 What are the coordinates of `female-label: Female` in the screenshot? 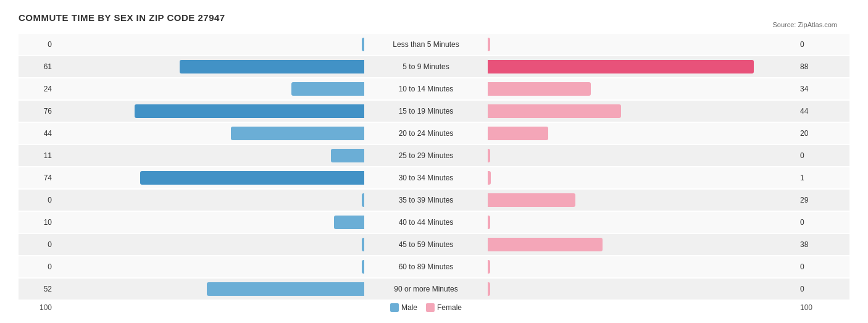 It's located at (449, 308).